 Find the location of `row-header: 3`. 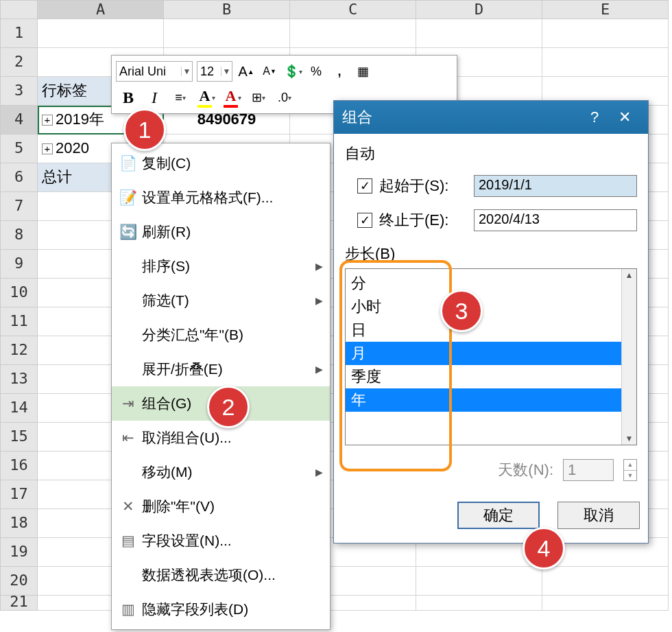

row-header: 3 is located at coordinates (19, 91).